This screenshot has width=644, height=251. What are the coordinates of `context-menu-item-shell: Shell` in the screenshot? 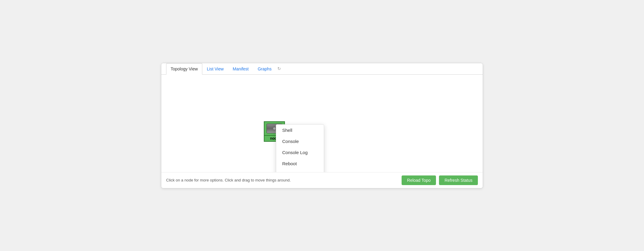 It's located at (300, 130).